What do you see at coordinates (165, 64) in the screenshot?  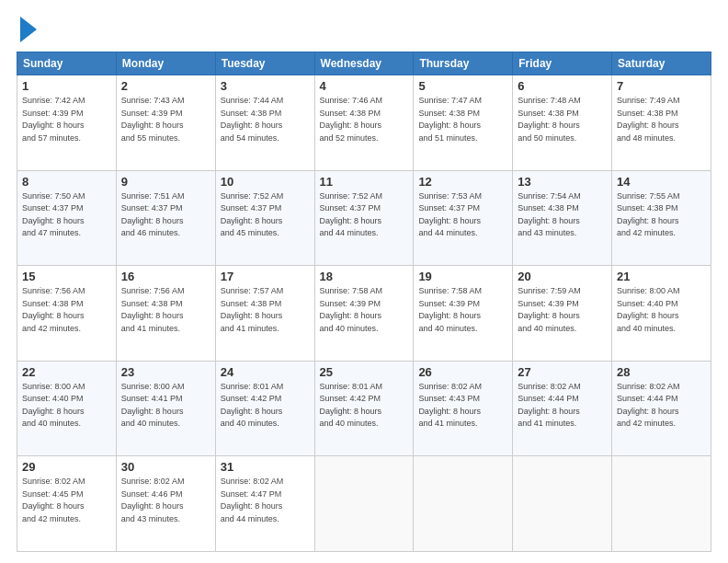 I see `weekday-header-monday: Monday` at bounding box center [165, 64].